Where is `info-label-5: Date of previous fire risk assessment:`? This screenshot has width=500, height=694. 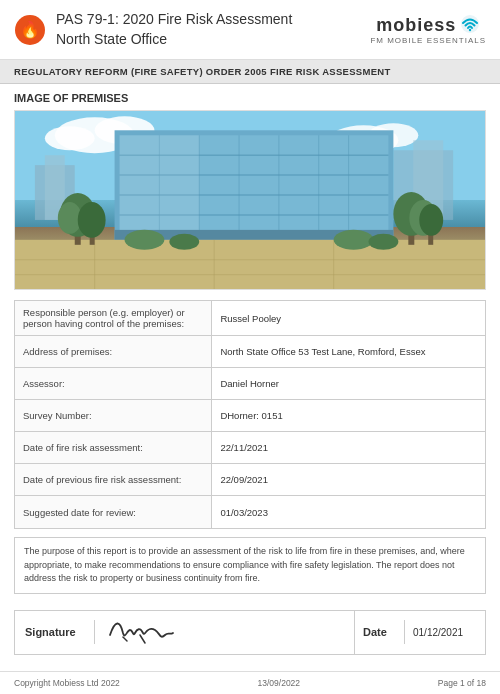 info-label-5: Date of previous fire risk assessment: is located at coordinates (114, 480).